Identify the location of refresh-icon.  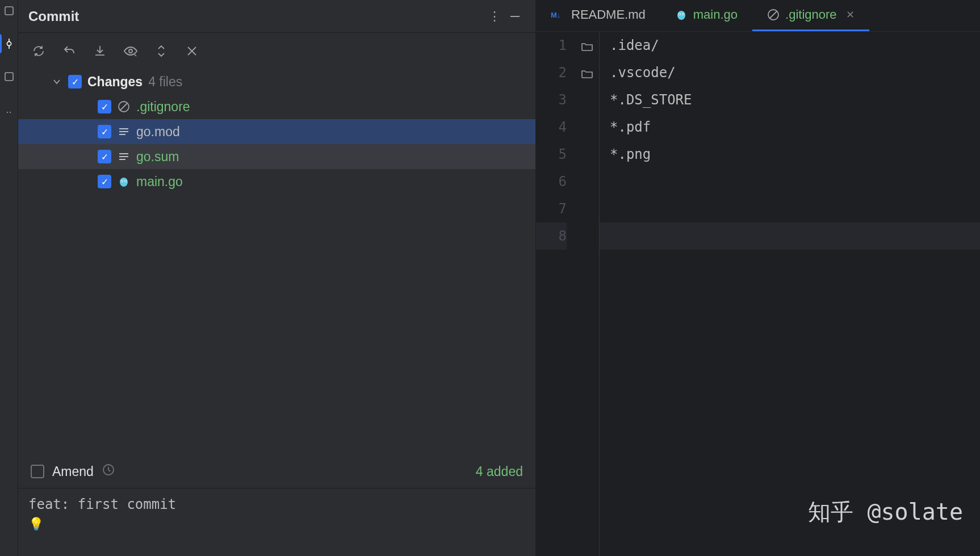
(39, 51).